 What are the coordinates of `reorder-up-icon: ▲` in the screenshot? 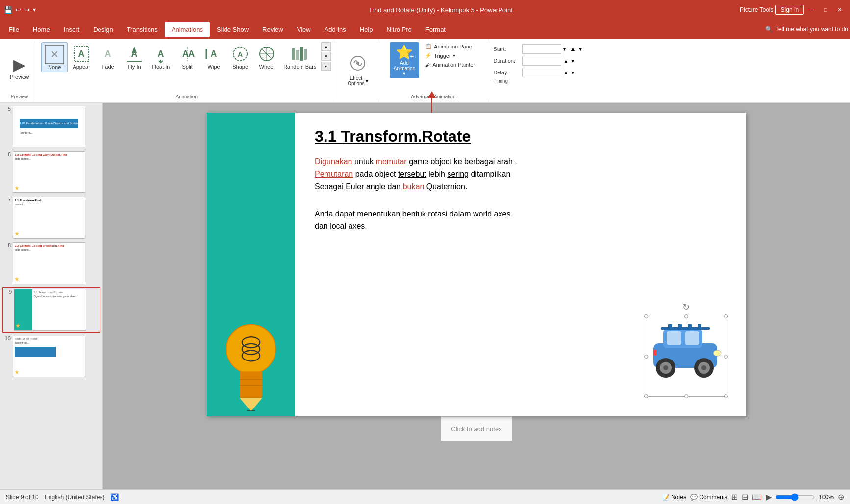 It's located at (573, 49).